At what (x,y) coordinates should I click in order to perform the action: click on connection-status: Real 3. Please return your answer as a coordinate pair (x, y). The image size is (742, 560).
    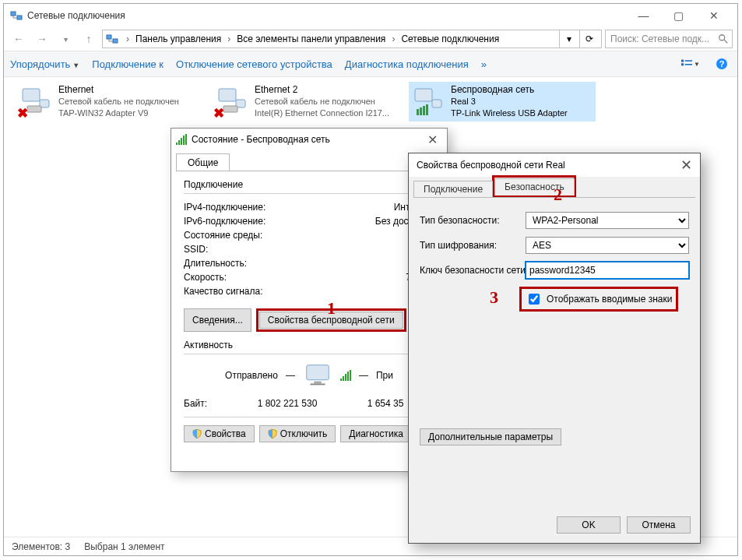
    Looking at the image, I should click on (509, 101).